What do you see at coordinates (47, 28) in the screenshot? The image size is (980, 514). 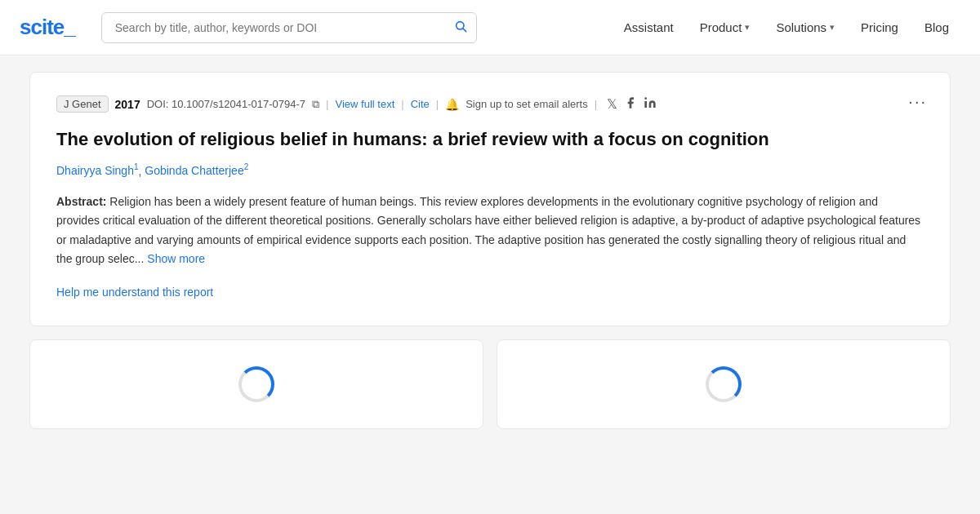 I see `site-logo: scite_` at bounding box center [47, 28].